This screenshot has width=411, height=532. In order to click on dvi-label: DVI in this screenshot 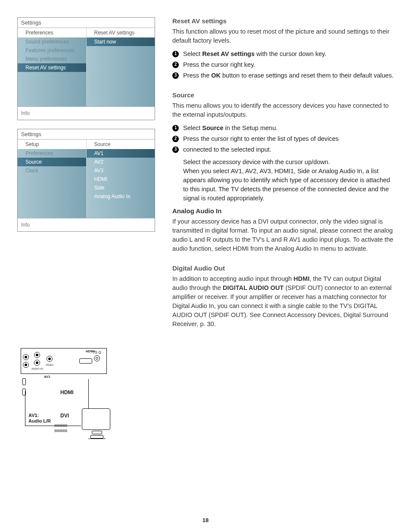, I will do `click(65, 416)`.